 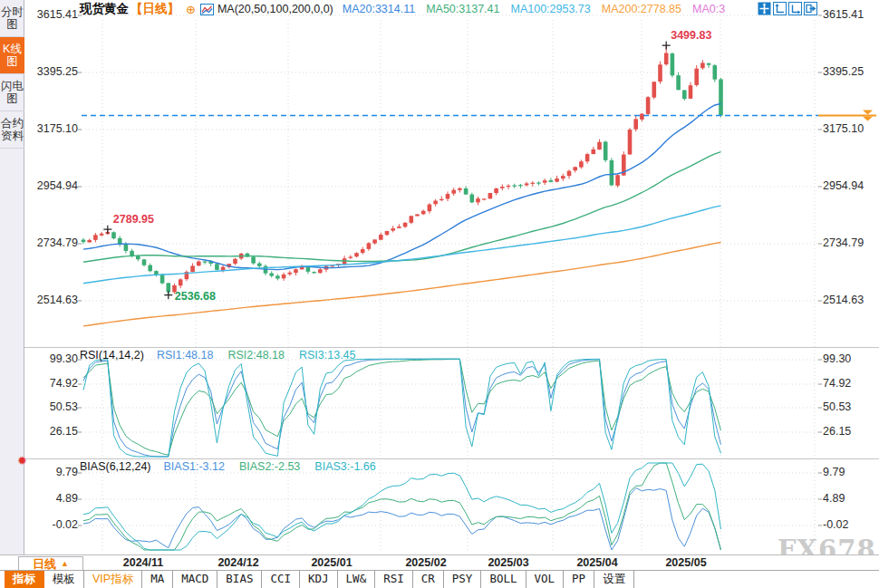 I want to click on date-label-5: 2025/04, so click(x=596, y=564).